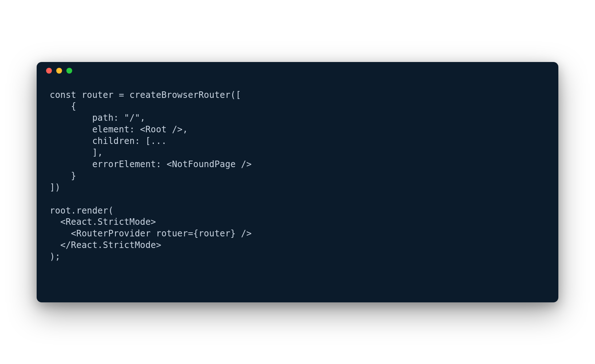 The height and width of the screenshot is (364, 595). What do you see at coordinates (298, 71) in the screenshot?
I see `window-titlebar` at bounding box center [298, 71].